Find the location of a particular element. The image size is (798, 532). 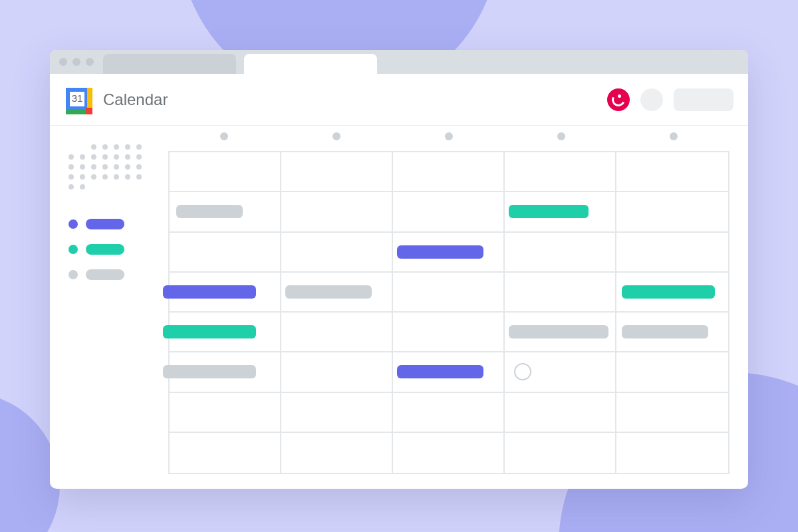

sidebar is located at coordinates (109, 307).